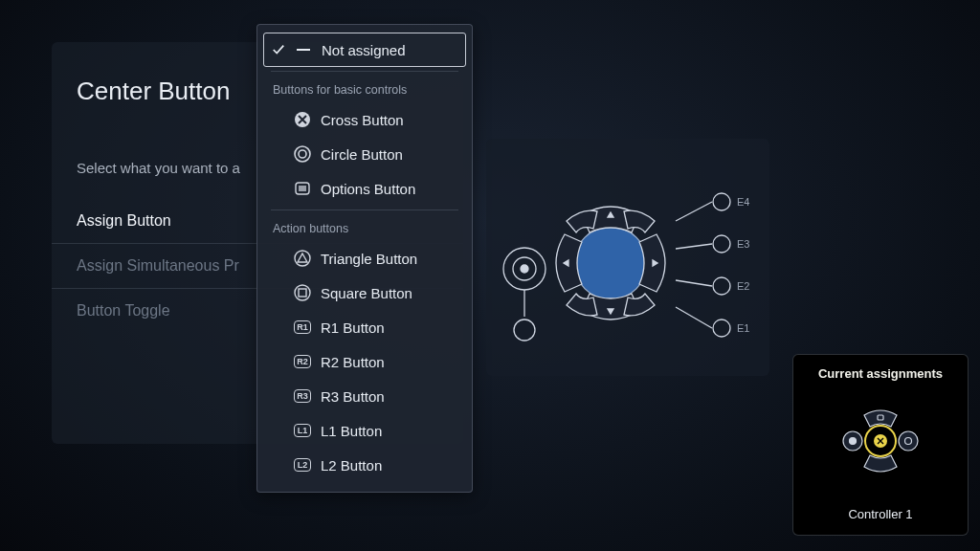  Describe the element at coordinates (389, 430) in the screenshot. I see `option-label: L1 Button` at that location.